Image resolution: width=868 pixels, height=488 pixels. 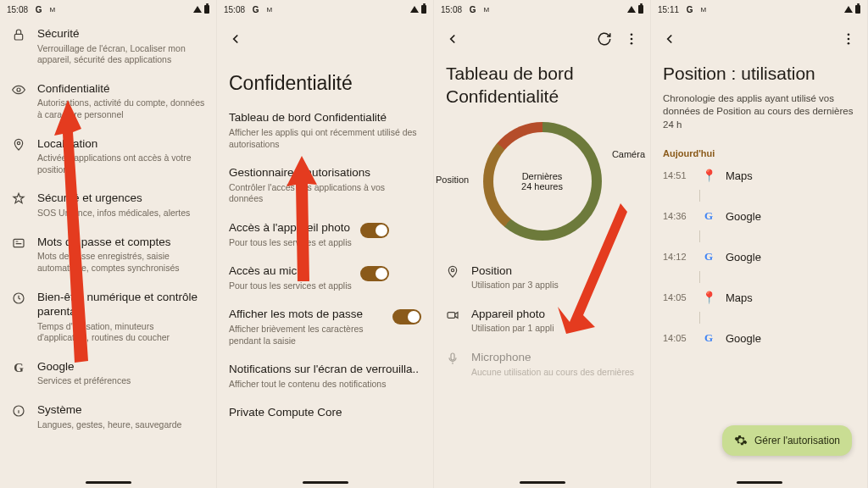 What do you see at coordinates (19, 34) in the screenshot?
I see `lock-icon` at bounding box center [19, 34].